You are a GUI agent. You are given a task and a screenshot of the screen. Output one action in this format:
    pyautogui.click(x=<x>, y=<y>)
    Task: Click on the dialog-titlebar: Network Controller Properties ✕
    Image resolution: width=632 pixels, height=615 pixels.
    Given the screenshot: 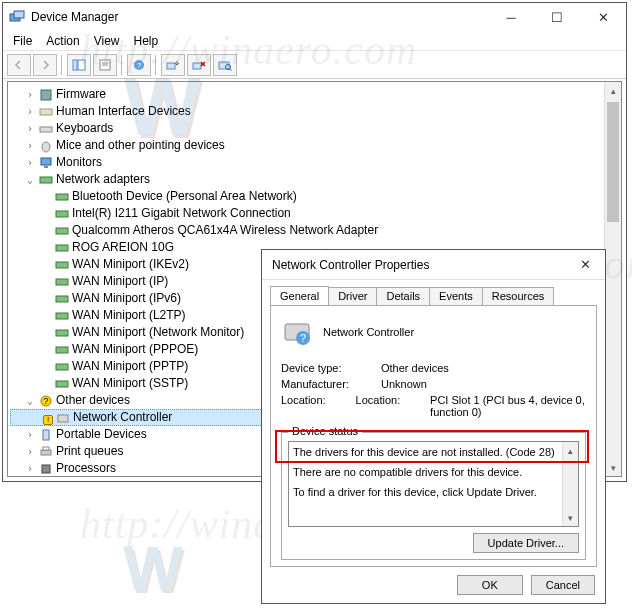 What is the action you would take?
    pyautogui.click(x=434, y=265)
    